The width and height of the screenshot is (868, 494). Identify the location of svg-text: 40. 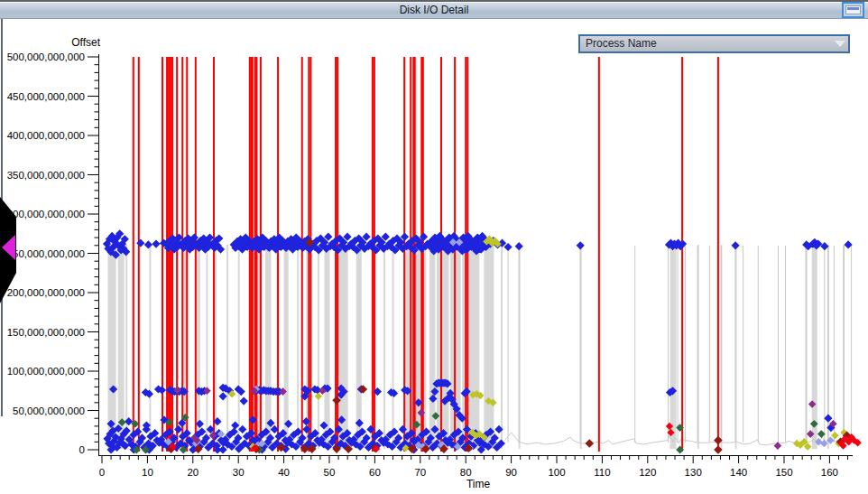
(283, 472).